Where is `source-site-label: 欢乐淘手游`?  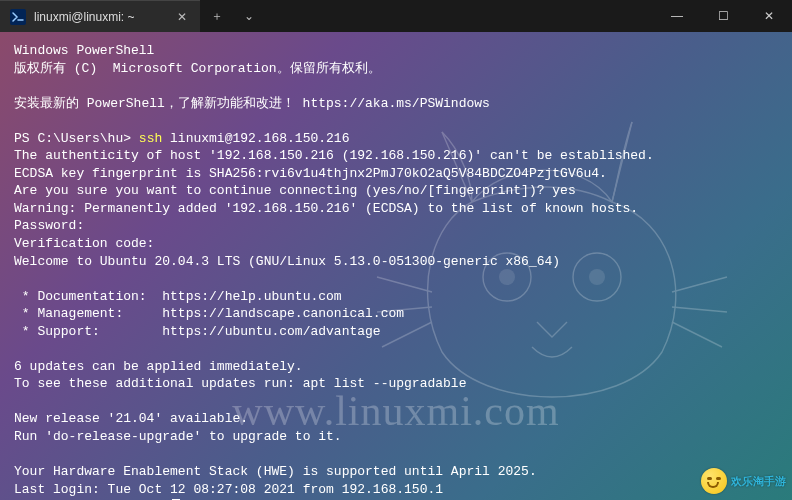
source-site-label: 欢乐淘手游 is located at coordinates (758, 482).